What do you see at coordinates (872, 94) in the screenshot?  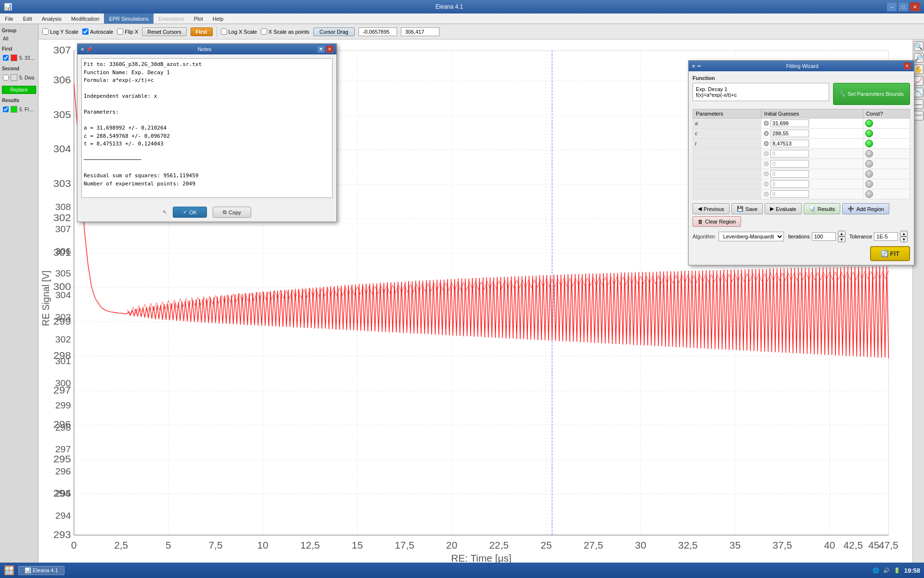 I see `set-params-button: 🔧 Set Parameters Bounds` at bounding box center [872, 94].